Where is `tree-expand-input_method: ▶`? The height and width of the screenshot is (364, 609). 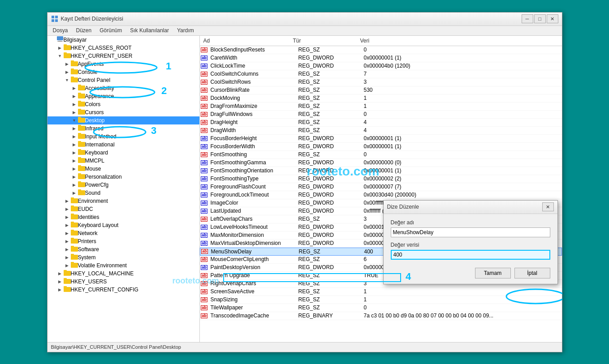 tree-expand-input_method: ▶ is located at coordinates (74, 137).